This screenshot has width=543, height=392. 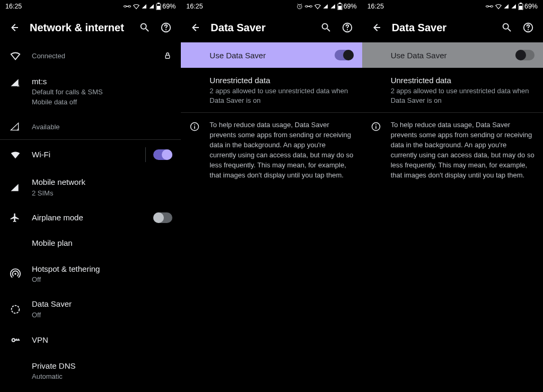 I want to click on sim2-item: × Available, so click(x=90, y=127).